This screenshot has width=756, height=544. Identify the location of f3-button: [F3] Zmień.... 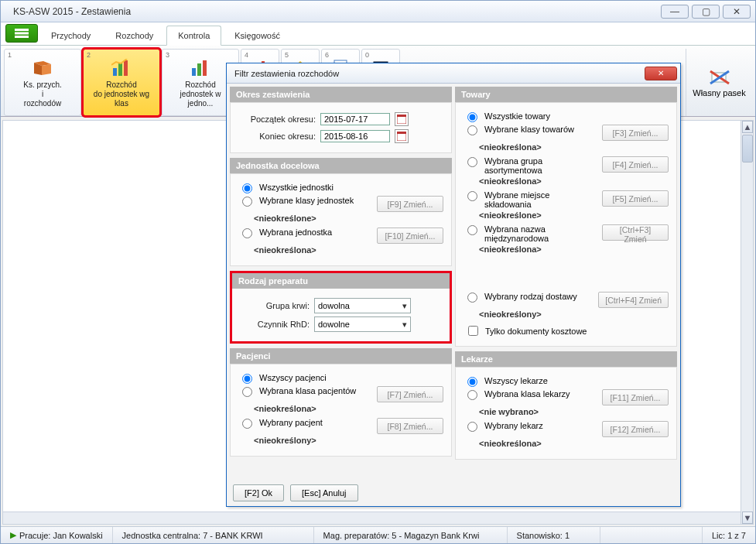
(635, 133).